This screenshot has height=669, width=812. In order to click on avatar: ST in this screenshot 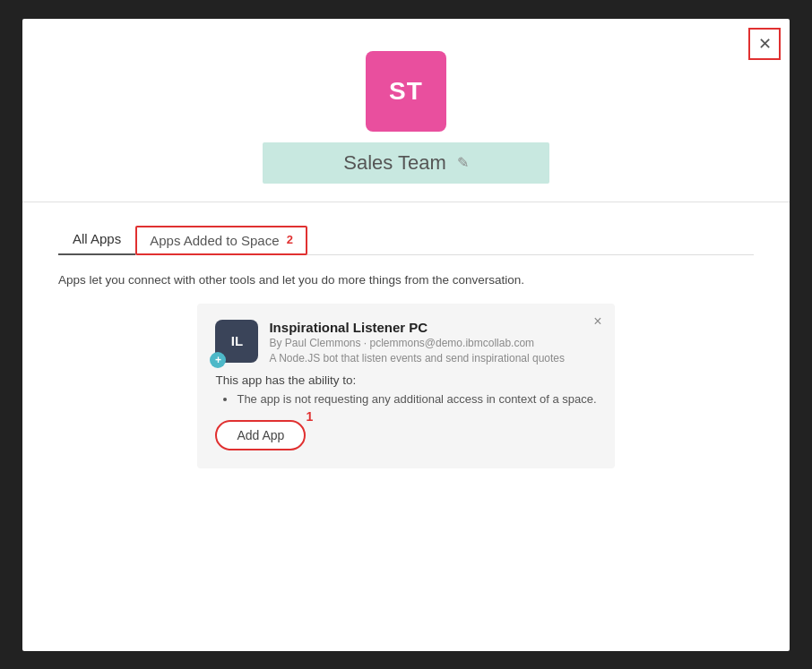, I will do `click(406, 91)`.